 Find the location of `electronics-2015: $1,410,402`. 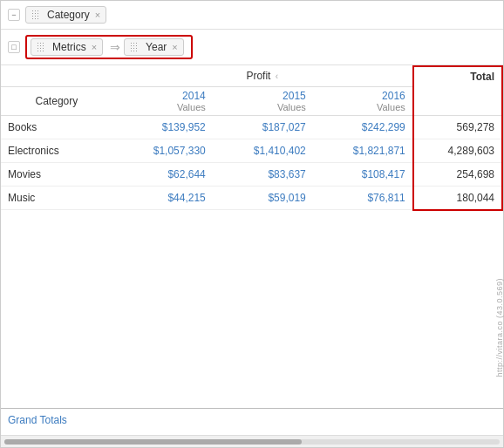

electronics-2015: $1,410,402 is located at coordinates (263, 150).